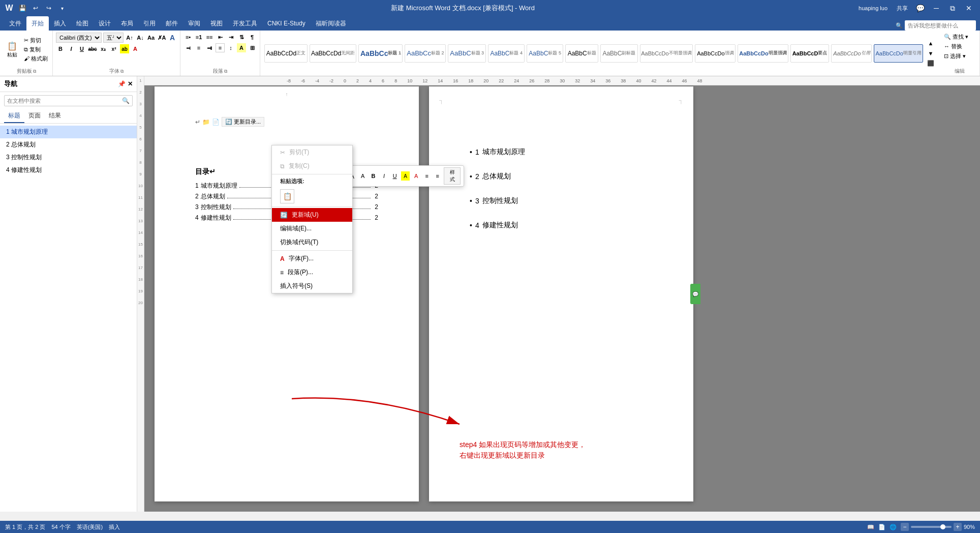  Describe the element at coordinates (958, 527) in the screenshot. I see `zoom-in-button: +` at that location.